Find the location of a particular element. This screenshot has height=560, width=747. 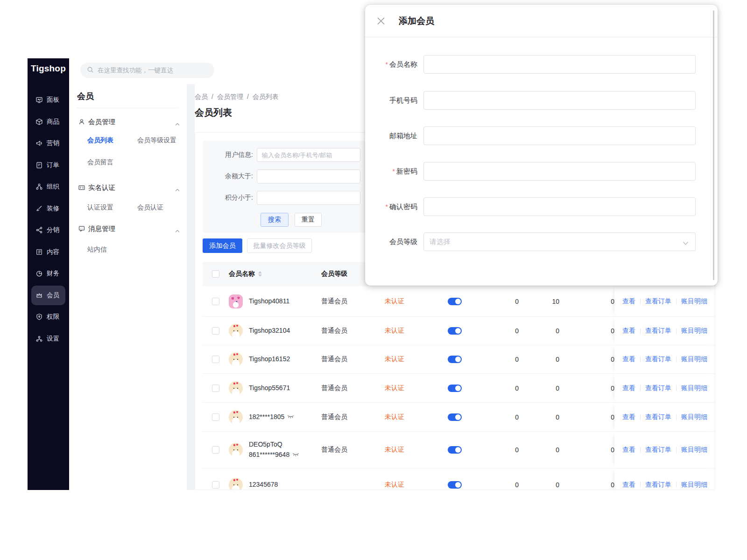

sidebar-item-dashboard: 面板 is located at coordinates (49, 100).